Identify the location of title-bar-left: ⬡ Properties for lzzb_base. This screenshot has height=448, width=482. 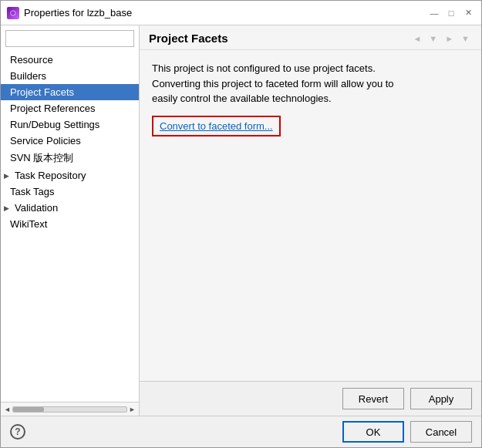
(69, 13).